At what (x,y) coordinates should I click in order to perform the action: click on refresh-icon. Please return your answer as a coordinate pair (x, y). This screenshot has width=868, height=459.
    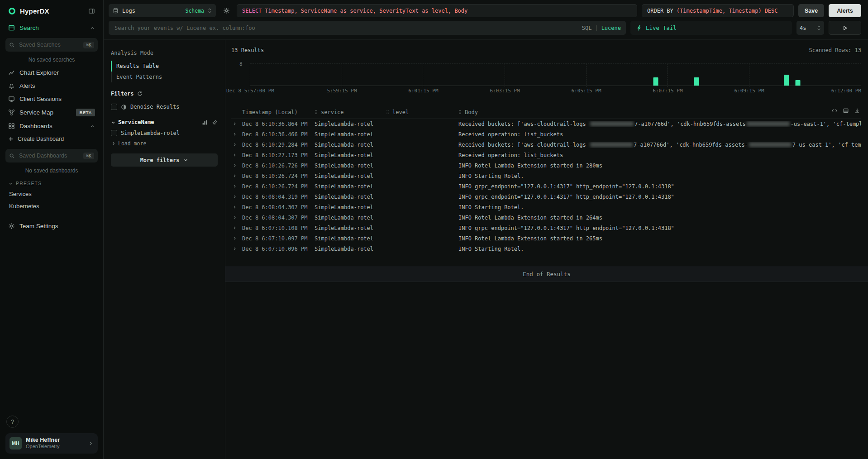
    Looking at the image, I should click on (140, 94).